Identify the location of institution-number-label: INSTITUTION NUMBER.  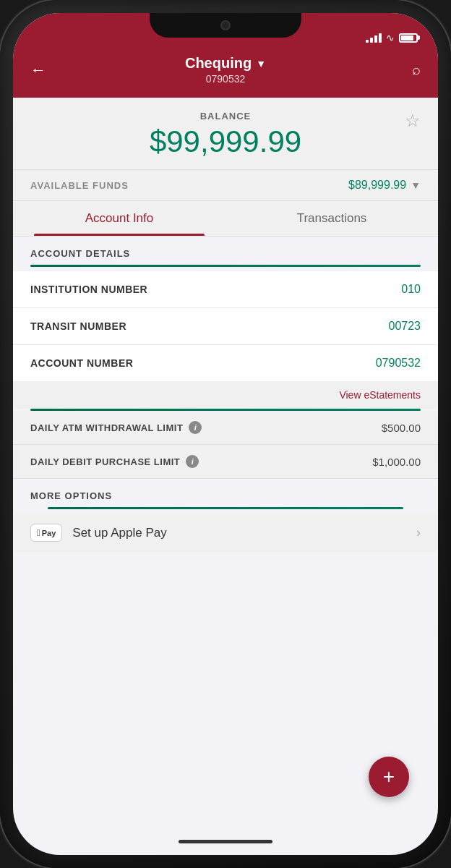
(89, 289).